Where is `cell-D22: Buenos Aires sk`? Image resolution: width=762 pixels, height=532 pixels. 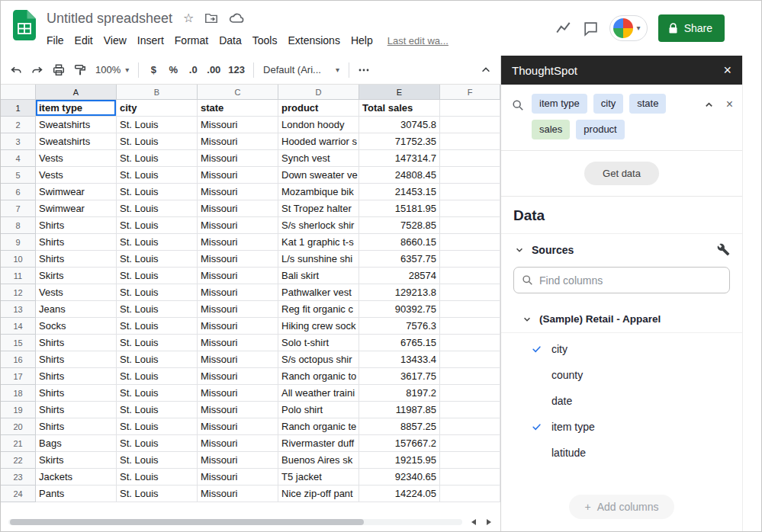 cell-D22: Buenos Aires sk is located at coordinates (319, 460).